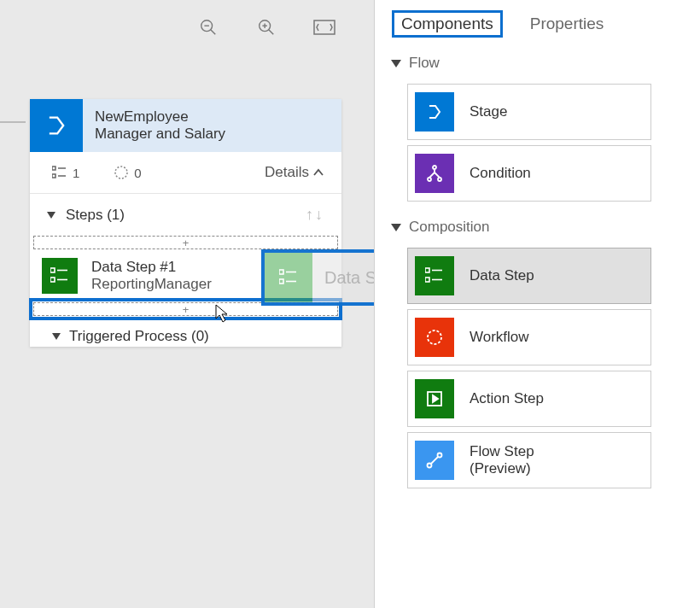  I want to click on step-subtitle: ReportingManager, so click(152, 284).